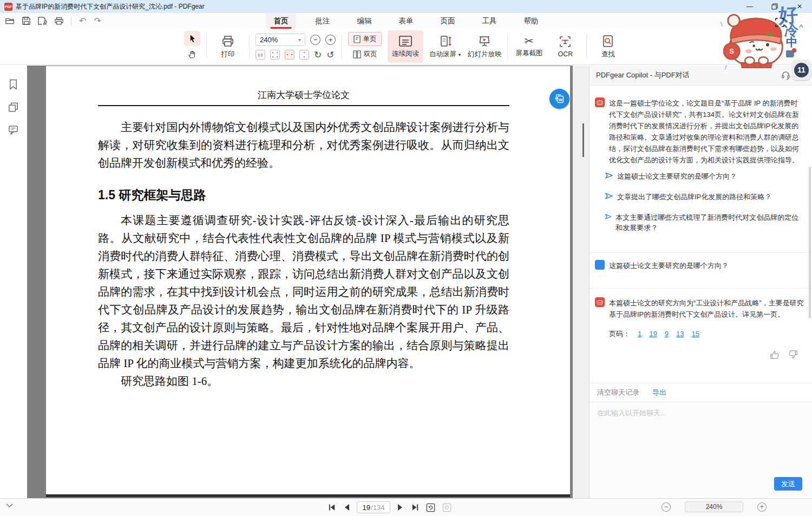  I want to click on comments-panel-icon, so click(13, 130).